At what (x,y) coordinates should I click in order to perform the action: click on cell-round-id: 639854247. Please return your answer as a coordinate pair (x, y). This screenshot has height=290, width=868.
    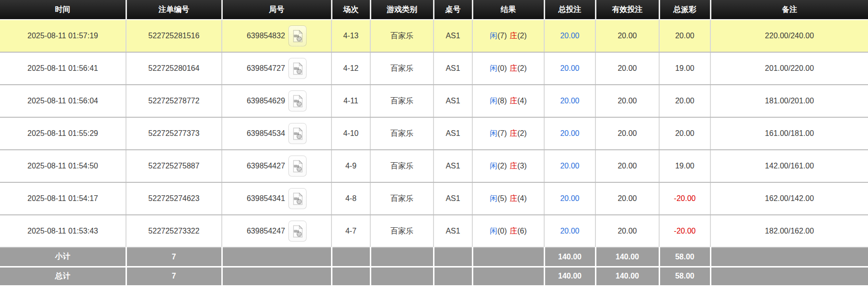
    Looking at the image, I should click on (277, 231).